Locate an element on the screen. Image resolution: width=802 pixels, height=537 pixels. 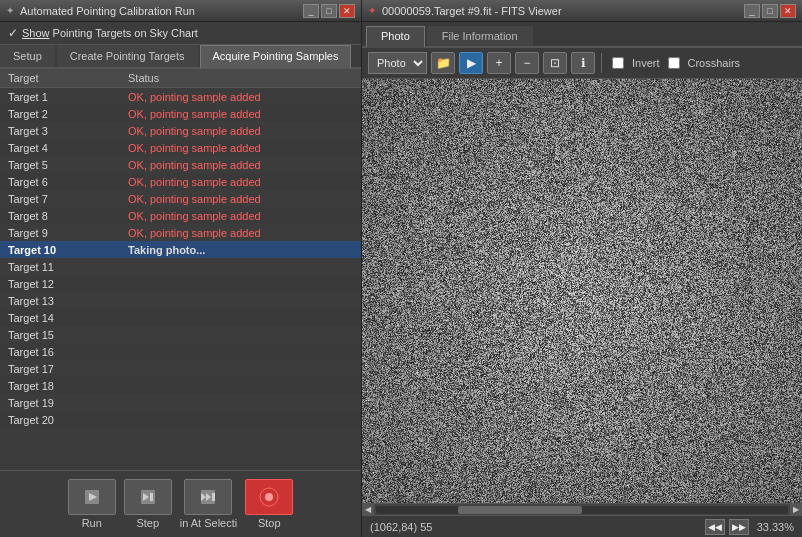
target-row: Target 14 is located at coordinates (180, 318).